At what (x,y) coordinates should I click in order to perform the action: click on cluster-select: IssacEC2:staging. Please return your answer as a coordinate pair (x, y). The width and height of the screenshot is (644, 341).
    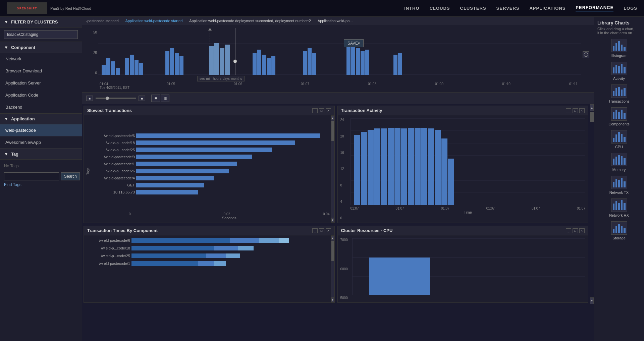
    Looking at the image, I should click on (41, 35).